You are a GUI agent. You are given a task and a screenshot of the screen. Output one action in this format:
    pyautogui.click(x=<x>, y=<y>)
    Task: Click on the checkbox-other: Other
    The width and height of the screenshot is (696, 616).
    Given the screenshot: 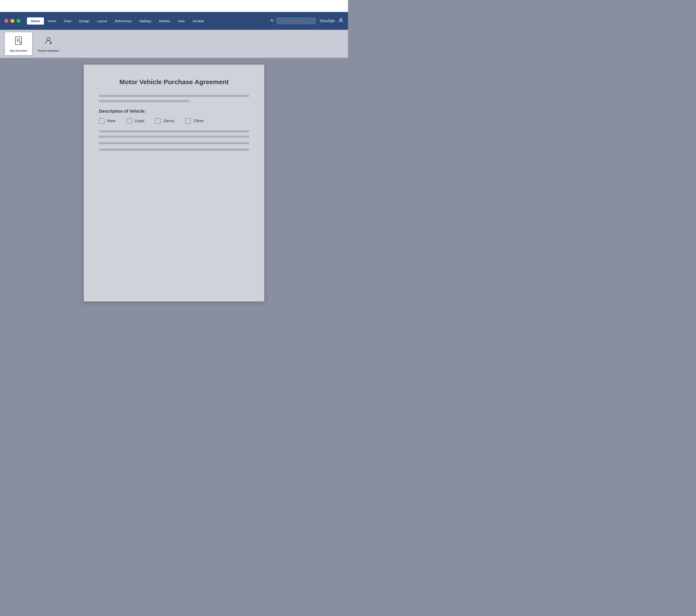 What is the action you would take?
    pyautogui.click(x=195, y=121)
    